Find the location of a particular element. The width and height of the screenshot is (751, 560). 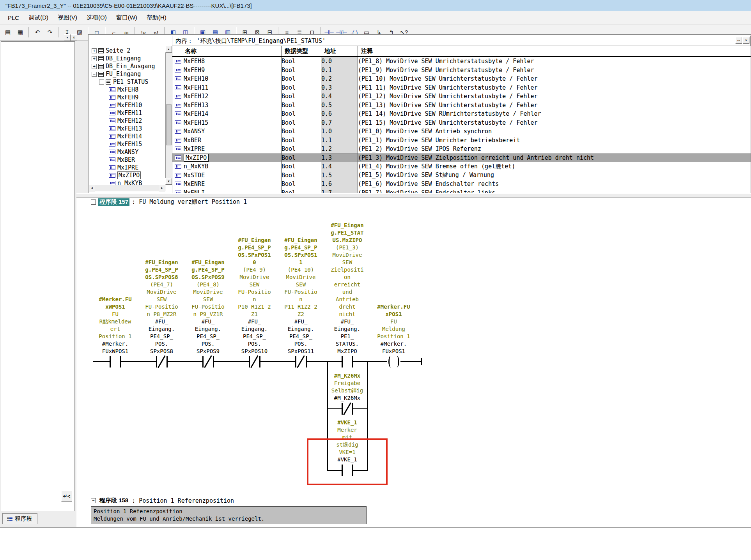

tree-item-Seite_2: +Seite_2 is located at coordinates (111, 51).